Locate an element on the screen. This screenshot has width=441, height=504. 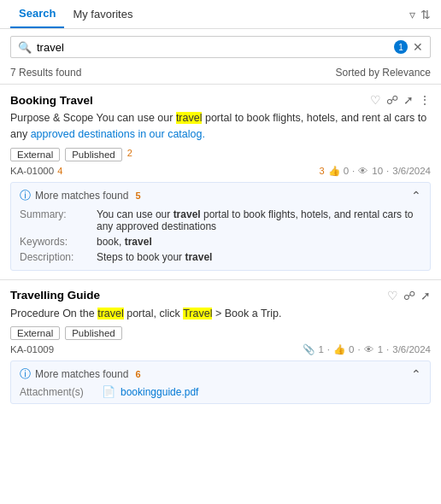
sort-label: Sorted by Relevance is located at coordinates (383, 73).